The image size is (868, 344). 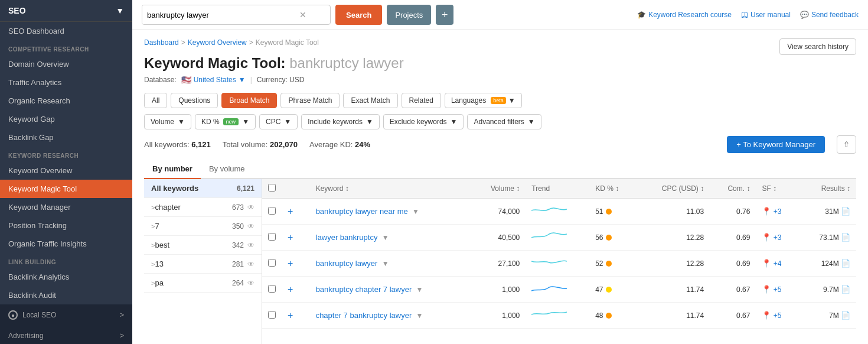 I want to click on sidebar-seo-header: SEO ▼, so click(x=66, y=11).